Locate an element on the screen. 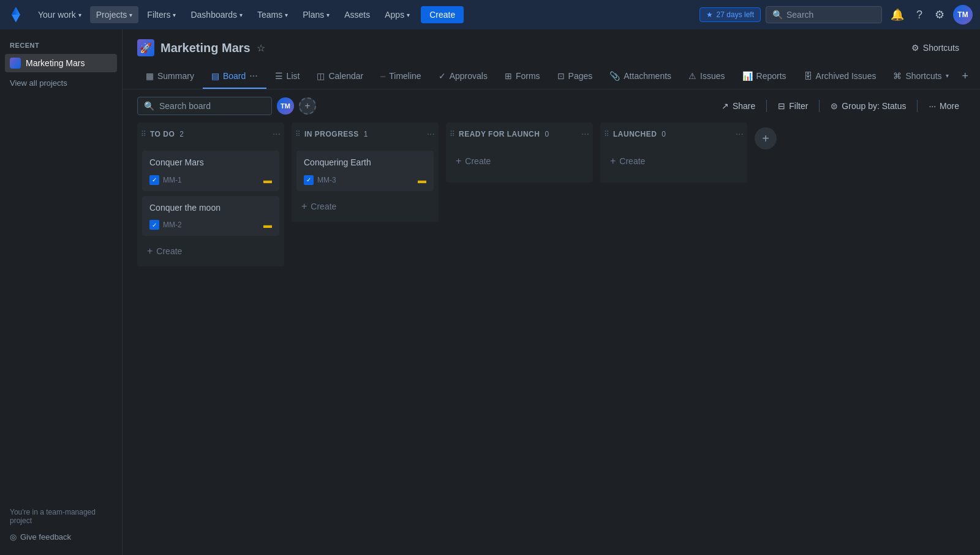  jira-logo is located at coordinates (16, 15).